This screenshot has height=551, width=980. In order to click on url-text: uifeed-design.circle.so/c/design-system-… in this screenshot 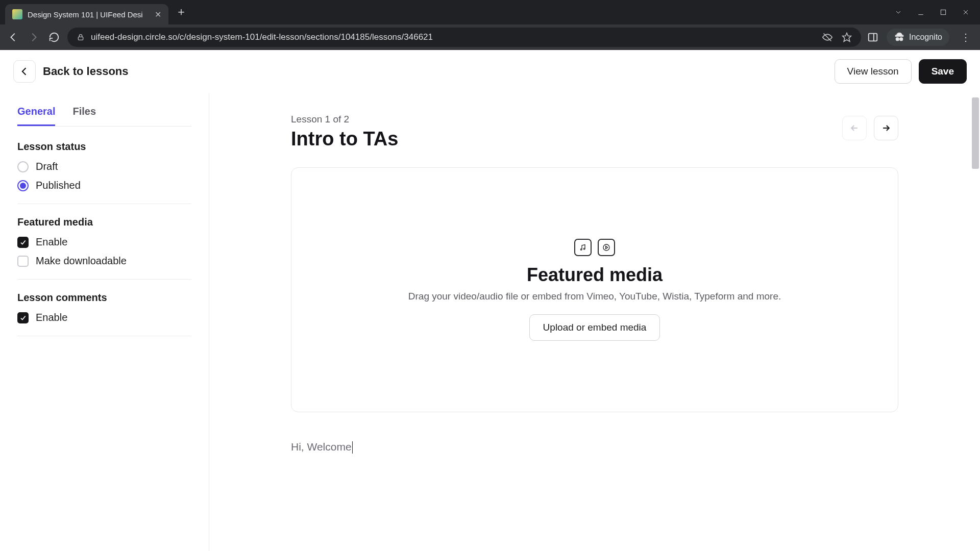, I will do `click(453, 37)`.